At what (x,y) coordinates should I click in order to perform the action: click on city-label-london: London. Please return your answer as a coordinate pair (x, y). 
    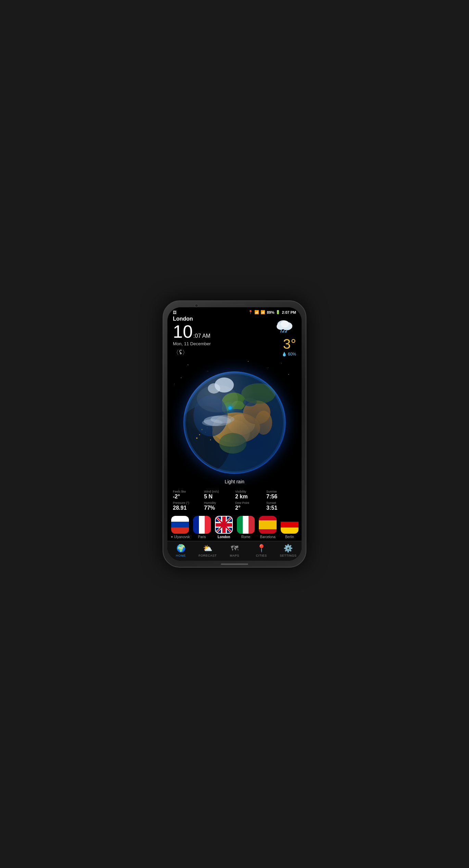
    Looking at the image, I should click on (224, 537).